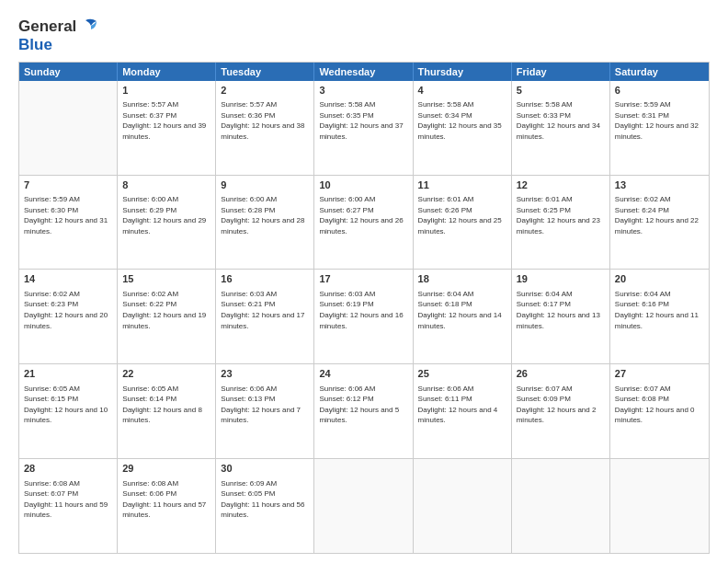  I want to click on calendar-cell: 3Sunrise: 5:58 AMSunset: 6:35 PMDaylight…, so click(364, 128).